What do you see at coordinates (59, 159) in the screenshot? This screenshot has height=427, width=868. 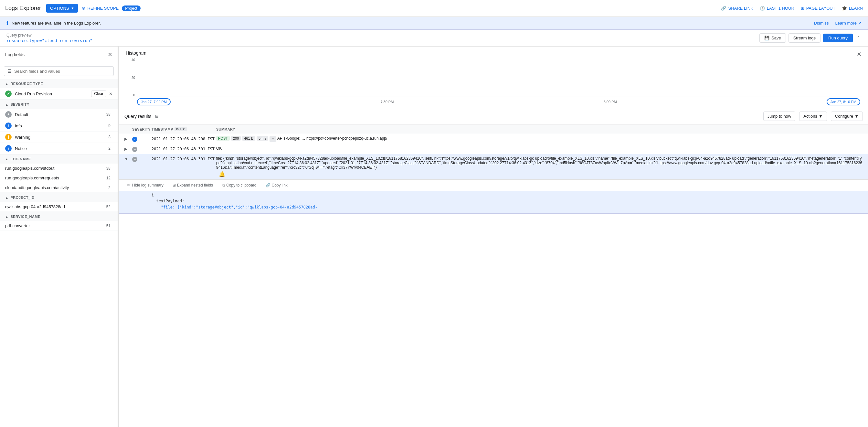 I see `log-name-header: ▲ LOG NAME` at bounding box center [59, 159].